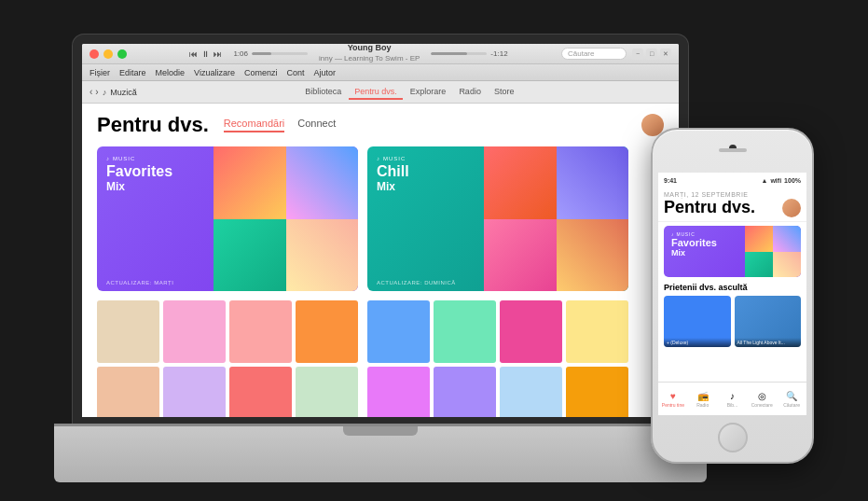  What do you see at coordinates (97, 91) in the screenshot?
I see `forward-button: ›` at bounding box center [97, 91].